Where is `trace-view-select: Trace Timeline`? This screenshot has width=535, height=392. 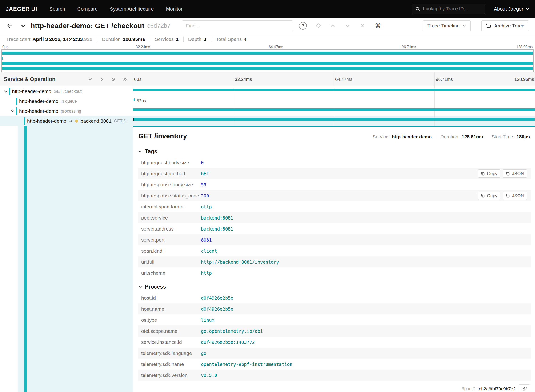
trace-view-select: Trace Timeline is located at coordinates (447, 26).